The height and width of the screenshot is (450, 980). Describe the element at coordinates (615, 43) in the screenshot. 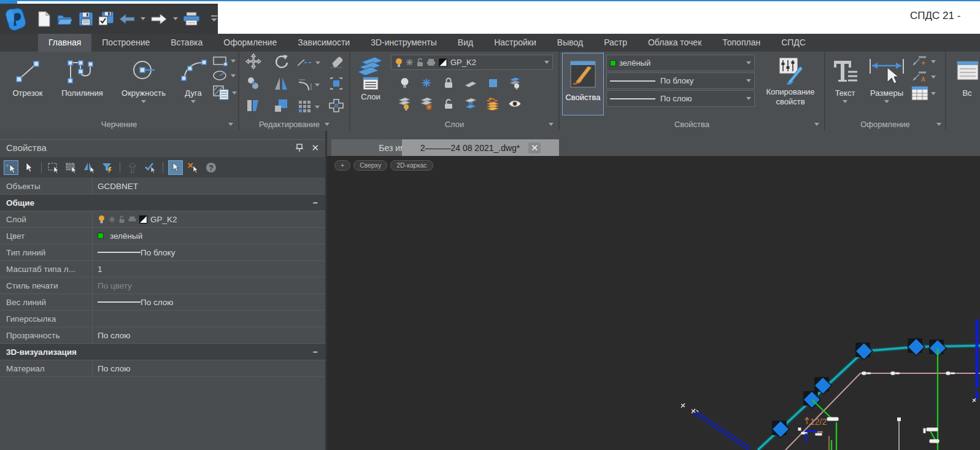

I see `ribbon-tab: Растр` at that location.